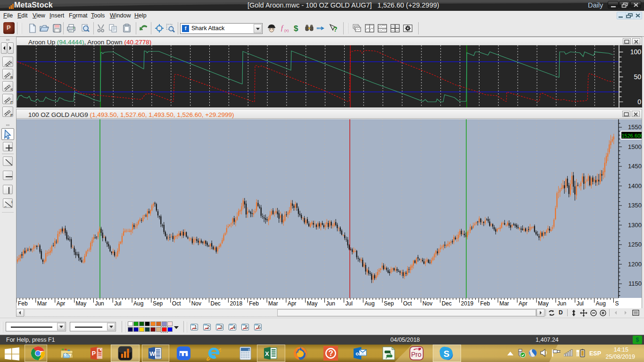 The width and height of the screenshot is (644, 362). Describe the element at coordinates (635, 244) in the screenshot. I see `svg-text: 1250` at that location.